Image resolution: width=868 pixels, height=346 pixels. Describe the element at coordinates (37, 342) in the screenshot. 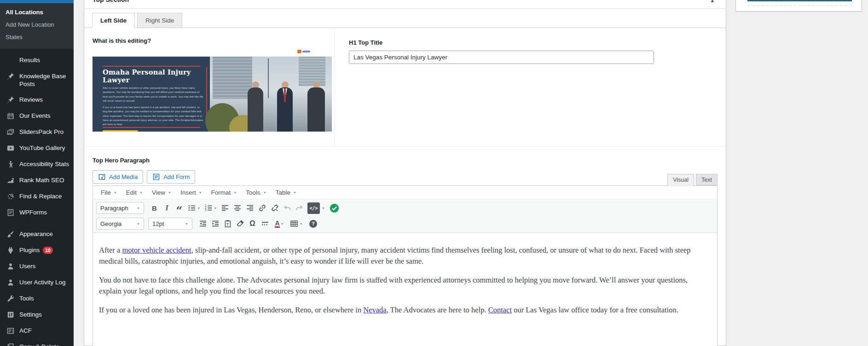

I see `sidebar-item-copy-delete: Copy & Delete` at that location.